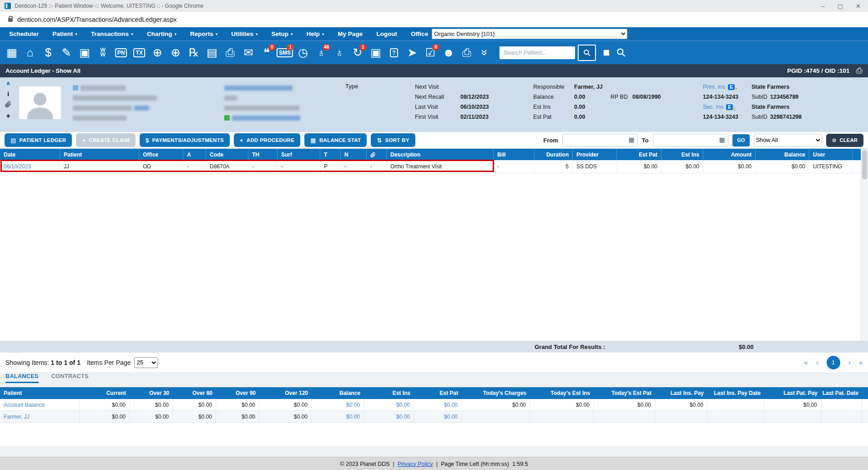 Image resolution: width=868 pixels, height=470 pixels. Describe the element at coordinates (157, 53) in the screenshot. I see `add-patient-icon: ⊕` at that location.